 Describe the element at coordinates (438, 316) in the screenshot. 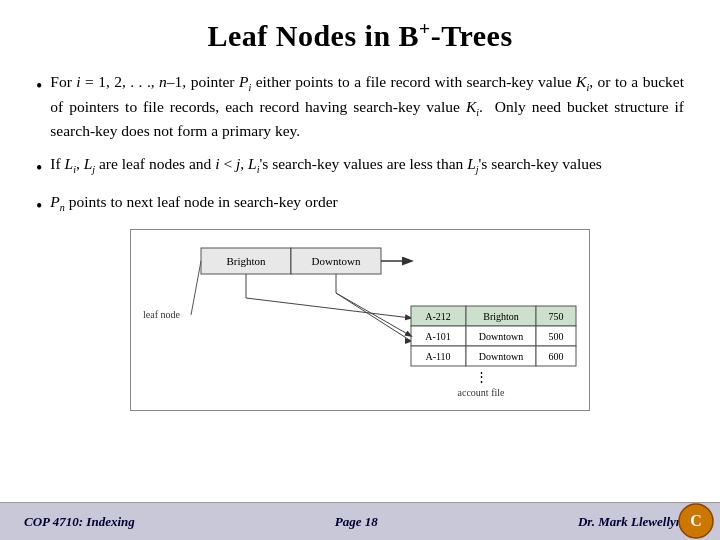

I see `svg-text: A-212` at that location.